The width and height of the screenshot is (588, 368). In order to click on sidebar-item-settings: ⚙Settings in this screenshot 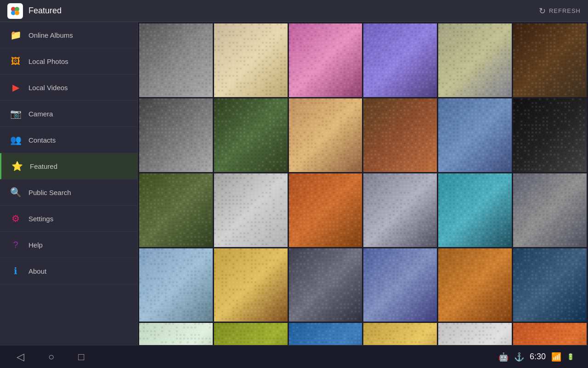, I will do `click(69, 219)`.